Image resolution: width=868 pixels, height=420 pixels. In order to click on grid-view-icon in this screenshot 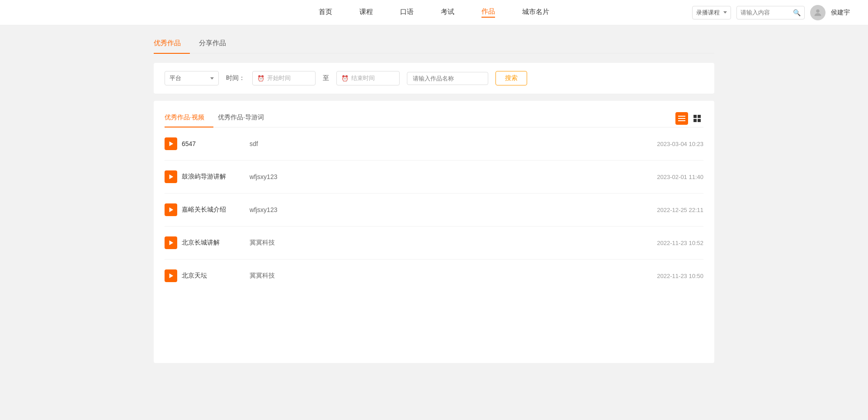, I will do `click(697, 118)`.